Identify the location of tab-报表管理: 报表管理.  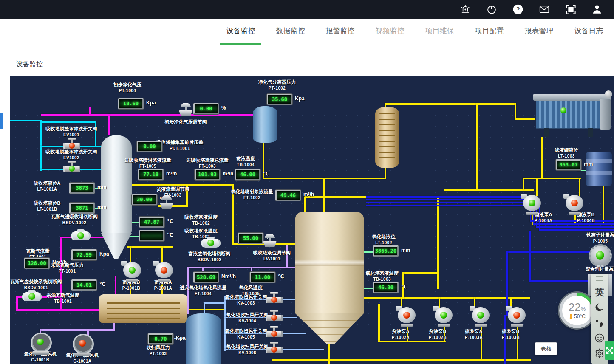
(539, 31).